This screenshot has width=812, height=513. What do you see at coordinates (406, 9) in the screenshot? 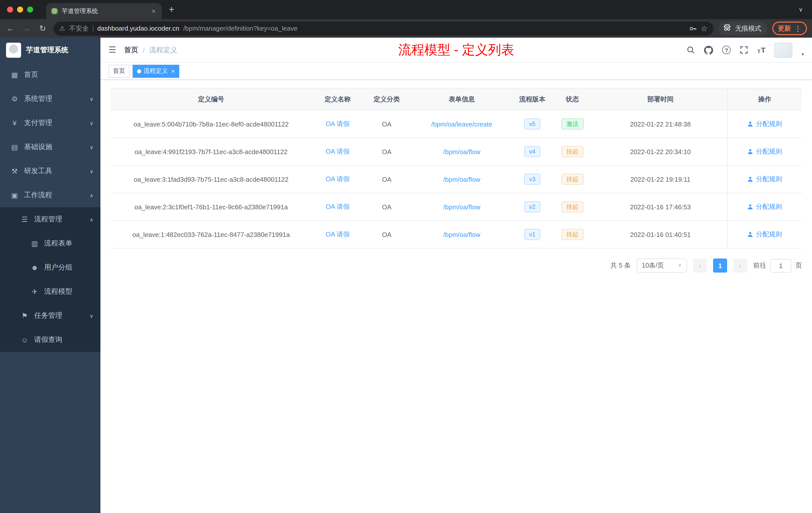
I see `browser-tab-strip: 芋道管理系统 × + ∨` at bounding box center [406, 9].